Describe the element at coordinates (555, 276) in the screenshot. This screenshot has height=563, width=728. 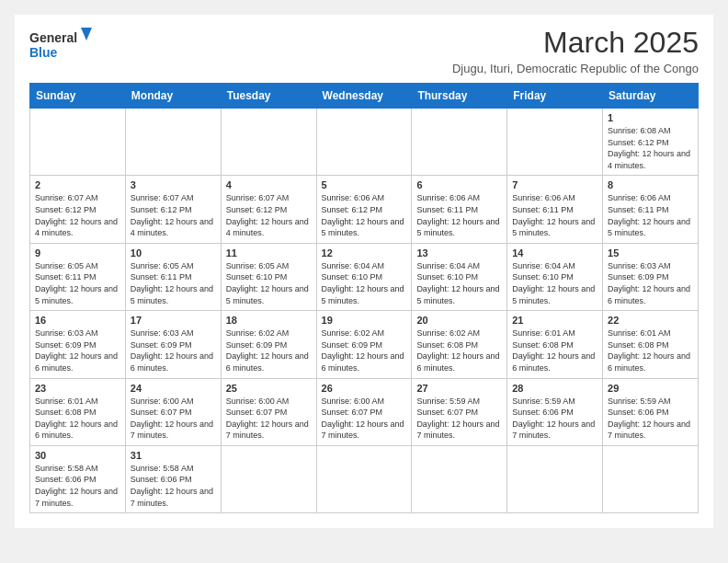
I see `calendar-cell: 14Sunrise: 6:04 AMSunset: 6:10 PMDayligh…` at that location.